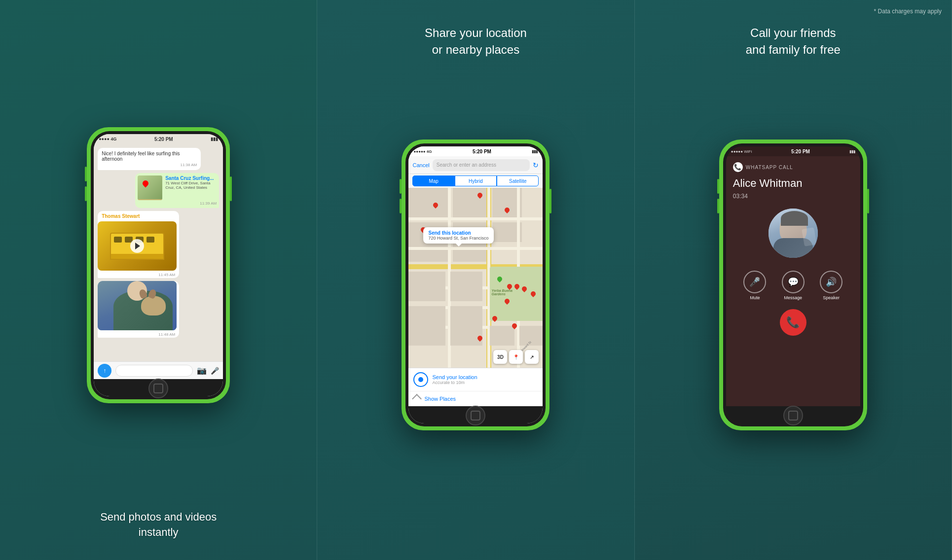  What do you see at coordinates (908, 11) in the screenshot?
I see `data-notice: * Data charges may apply` at bounding box center [908, 11].